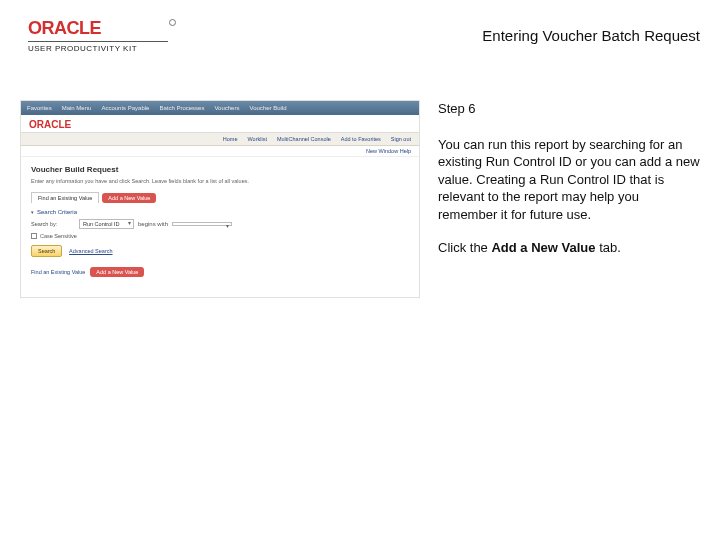  What do you see at coordinates (90, 251) in the screenshot?
I see `advanced-search-link: Advanced Search` at bounding box center [90, 251].